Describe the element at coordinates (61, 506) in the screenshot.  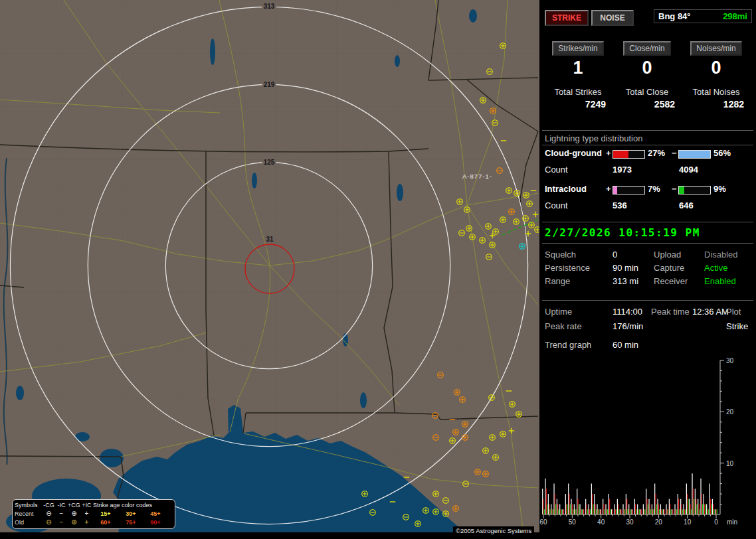
I see `legend-col-header: -IC` at that location.